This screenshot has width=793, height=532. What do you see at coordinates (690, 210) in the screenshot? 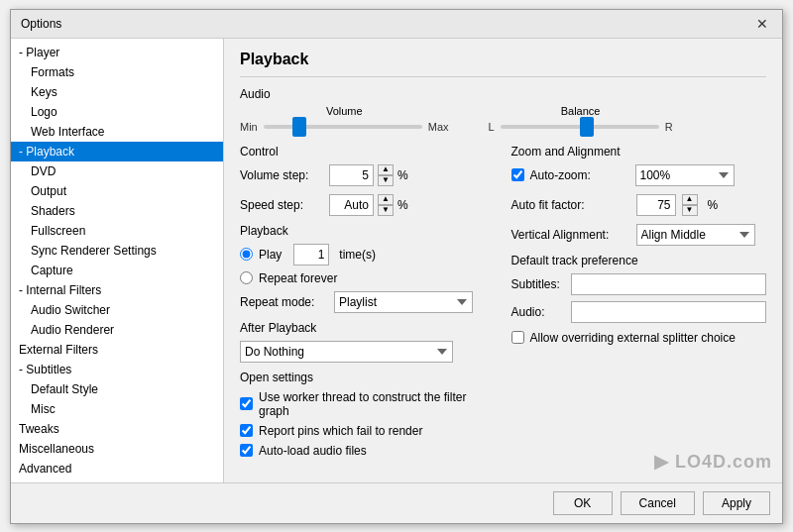
I see `auto-fit-down: ▼` at bounding box center [690, 210].